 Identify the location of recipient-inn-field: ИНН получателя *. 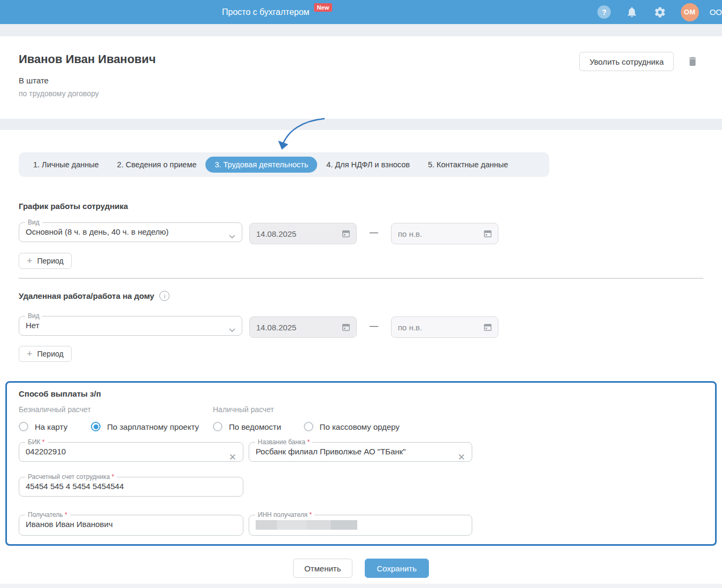
(360, 524).